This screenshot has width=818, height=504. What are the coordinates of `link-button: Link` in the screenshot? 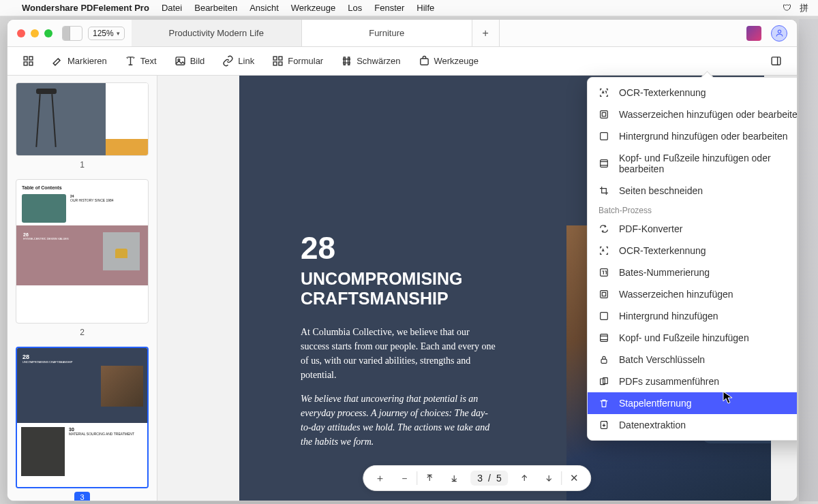 It's located at (239, 61).